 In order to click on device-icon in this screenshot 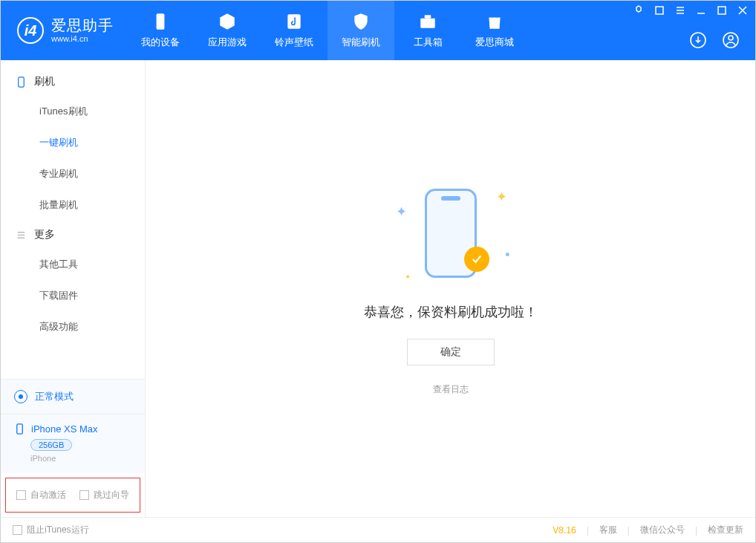, I will do `click(21, 82)`.